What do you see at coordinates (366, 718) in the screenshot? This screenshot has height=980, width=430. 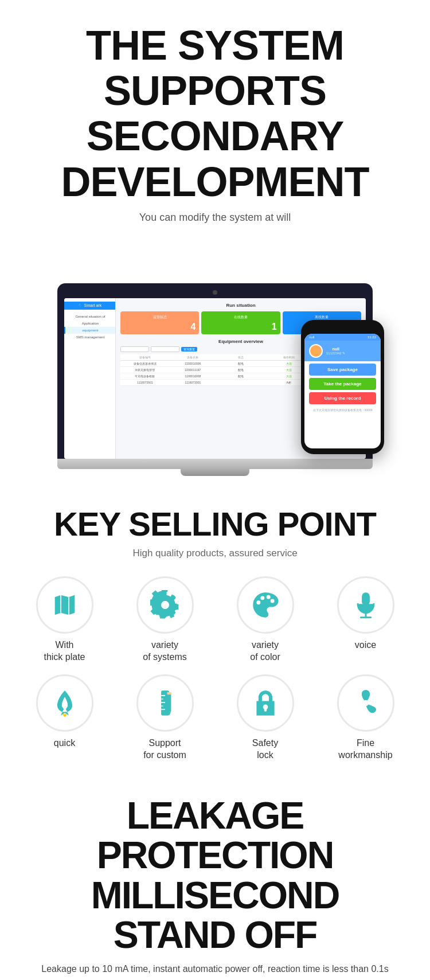 I see `feature-fine-workmanship: Fineworkmanship` at bounding box center [366, 718].